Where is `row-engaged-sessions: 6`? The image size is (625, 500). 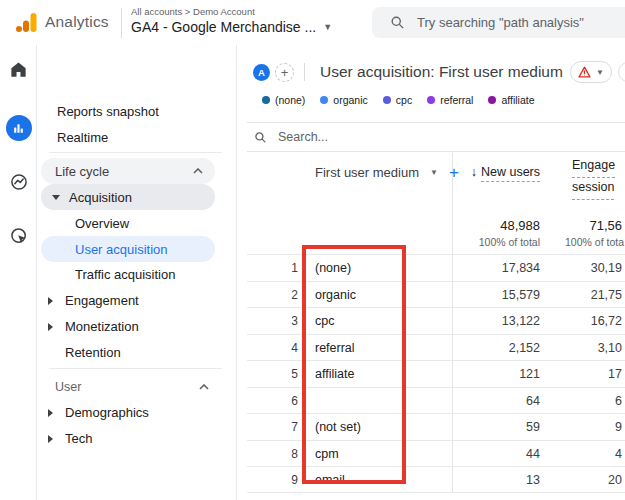 row-engaged-sessions: 6 is located at coordinates (618, 402).